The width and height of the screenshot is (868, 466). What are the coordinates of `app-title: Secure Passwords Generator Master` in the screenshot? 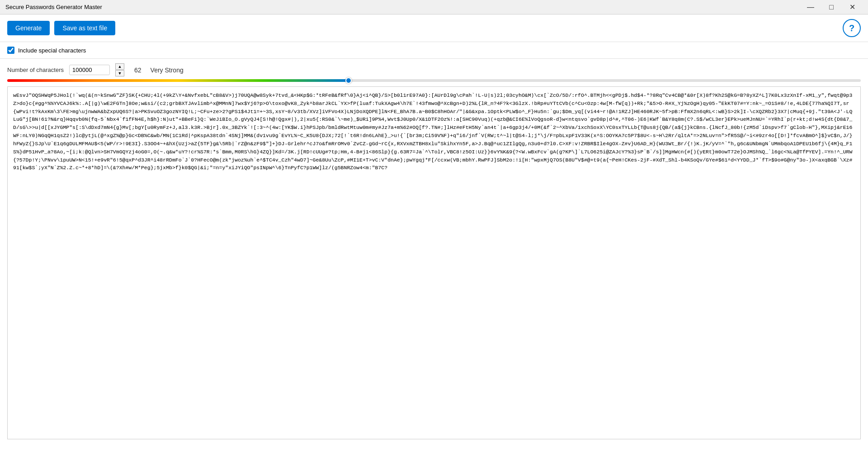 It's located at (54, 7).